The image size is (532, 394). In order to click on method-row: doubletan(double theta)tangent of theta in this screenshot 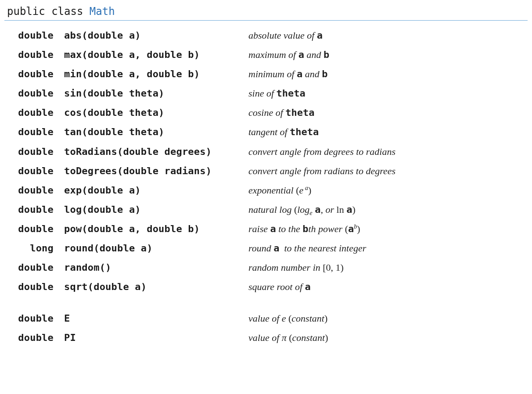, I will do `click(266, 132)`.